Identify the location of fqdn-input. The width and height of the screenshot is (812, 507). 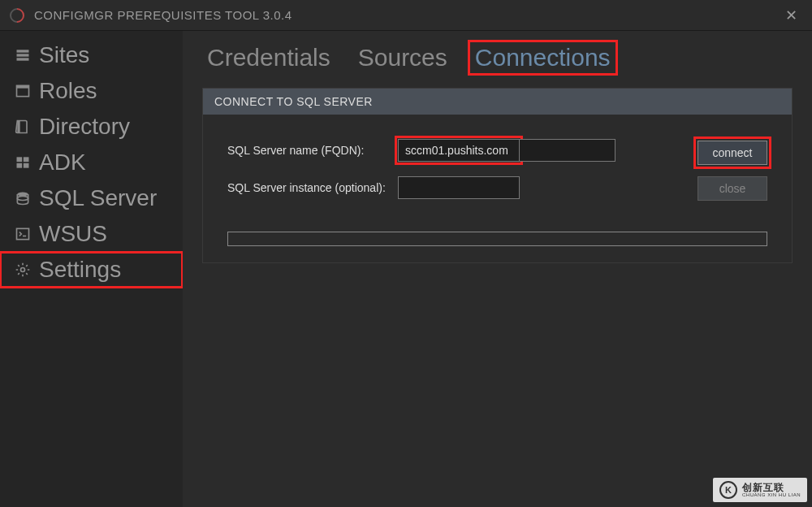
(459, 150).